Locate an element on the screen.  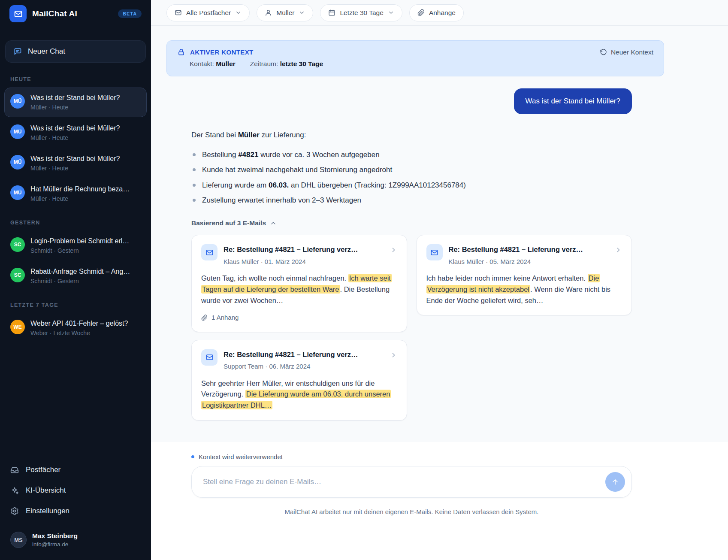
email-preview: Ich habe leider noch immer keine Antwort… is located at coordinates (524, 289).